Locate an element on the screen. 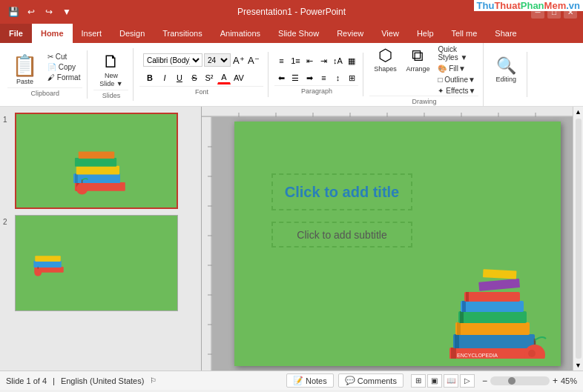  bullets-button: ≡ is located at coordinates (281, 61).